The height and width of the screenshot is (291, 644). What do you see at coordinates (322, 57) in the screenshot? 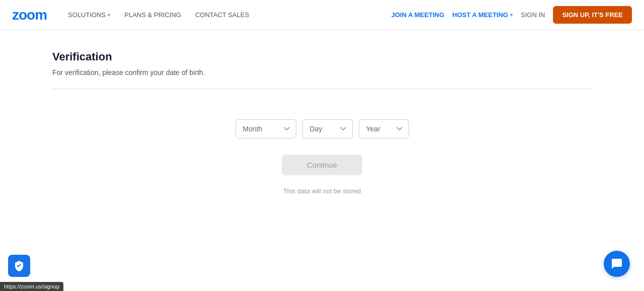
I see `verification-title: Verification` at bounding box center [322, 57].